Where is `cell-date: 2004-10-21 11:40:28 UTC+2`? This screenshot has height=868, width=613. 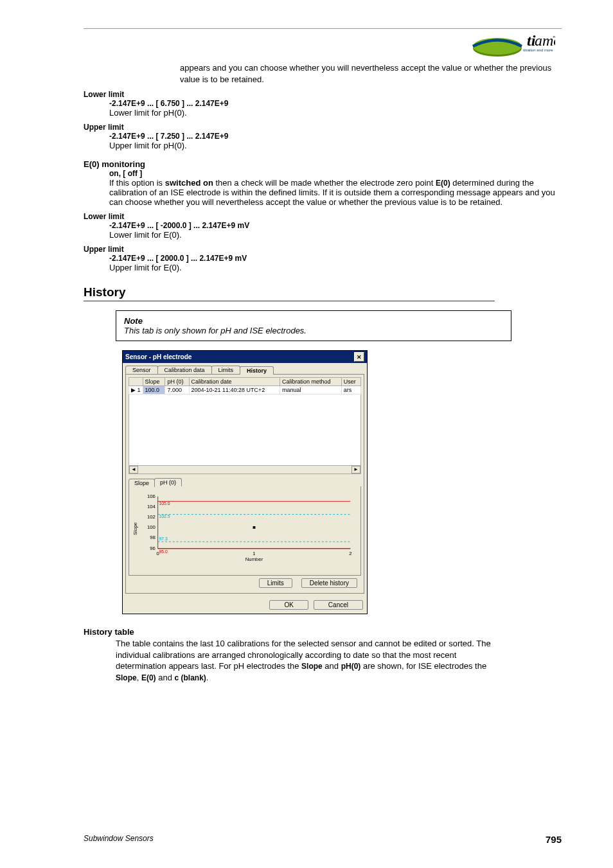 cell-date: 2004-10-21 11:40:28 UTC+2 is located at coordinates (234, 391).